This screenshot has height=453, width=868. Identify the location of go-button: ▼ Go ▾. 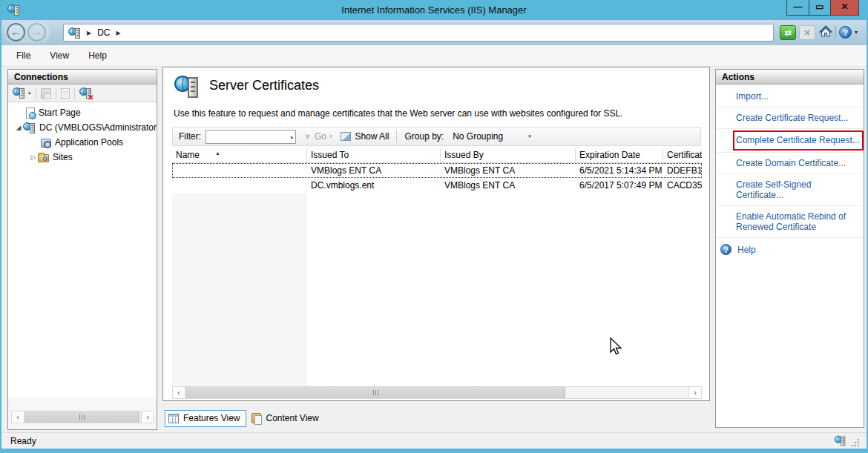
(318, 136).